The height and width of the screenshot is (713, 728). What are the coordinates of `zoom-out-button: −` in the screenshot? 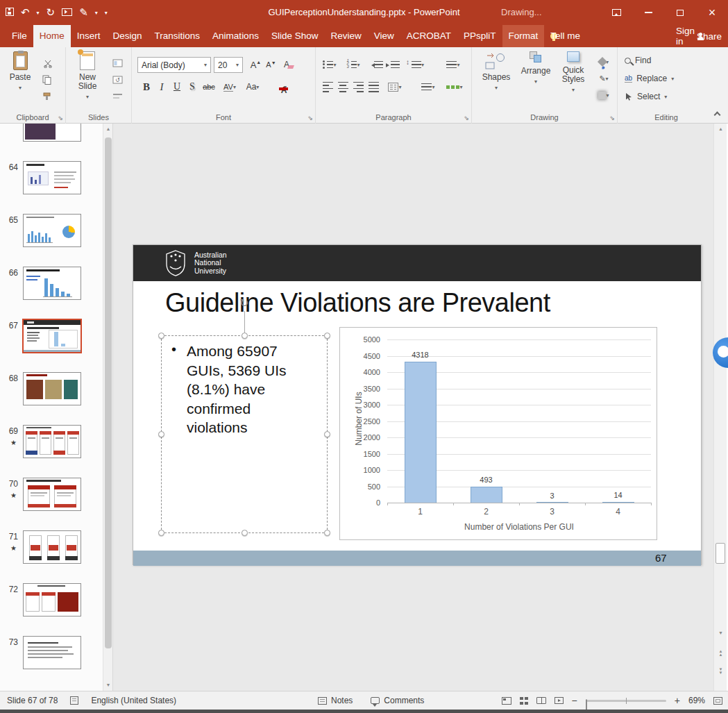 It's located at (575, 701).